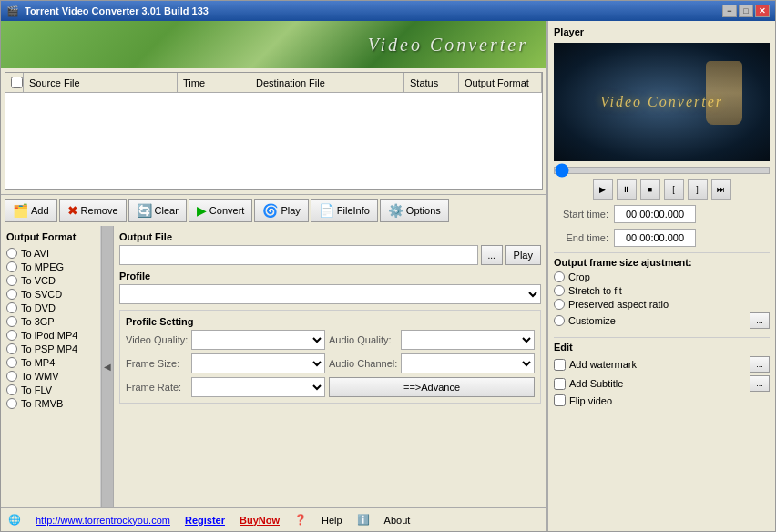 The height and width of the screenshot is (532, 776). I want to click on format-wmv: To WMV, so click(51, 376).